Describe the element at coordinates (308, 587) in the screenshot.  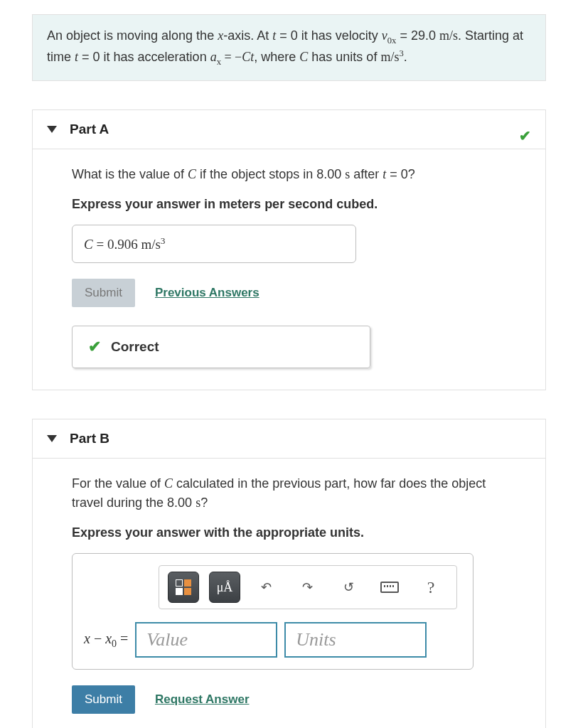
I see `equation-toolbar: μÅ ↶ ↷ ↺ ?` at that location.